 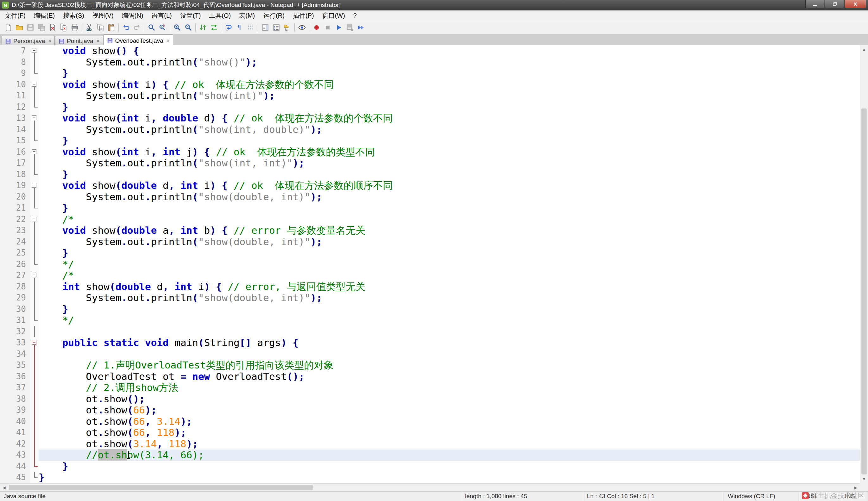 What do you see at coordinates (214, 28) in the screenshot?
I see `sync-horizontal-icon` at bounding box center [214, 28].